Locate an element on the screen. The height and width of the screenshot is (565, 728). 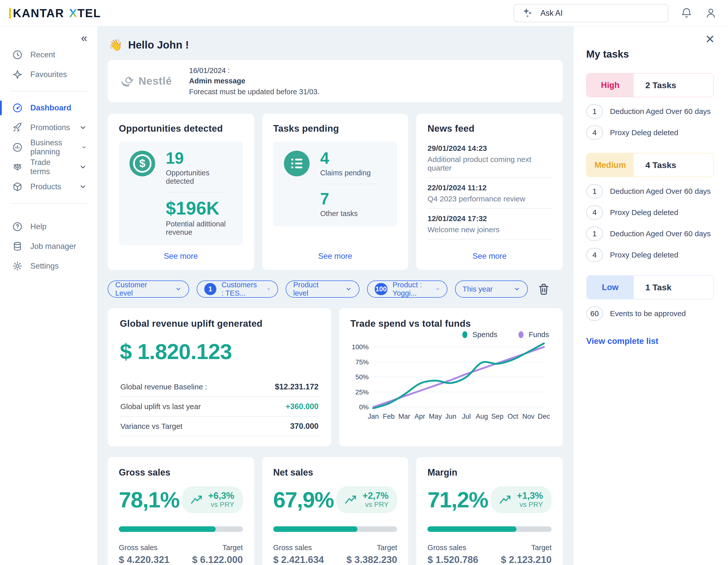
claims-label: Claims pending is located at coordinates (354, 173).